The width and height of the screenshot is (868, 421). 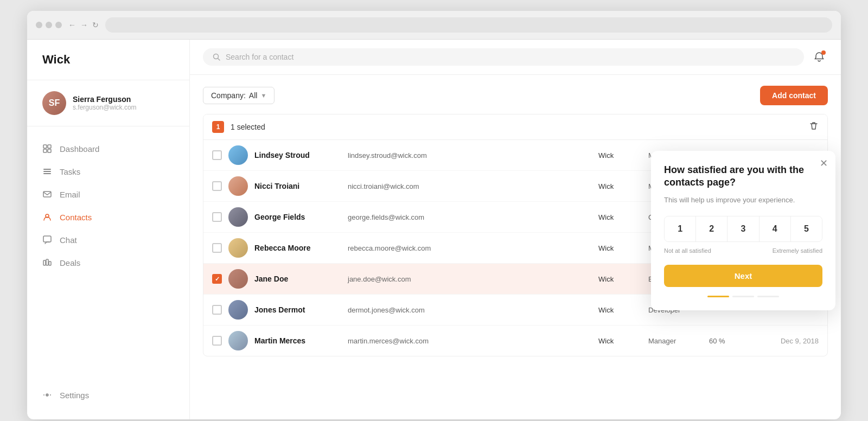 What do you see at coordinates (264, 95) in the screenshot?
I see `chevron-down-icon: ▼` at bounding box center [264, 95].